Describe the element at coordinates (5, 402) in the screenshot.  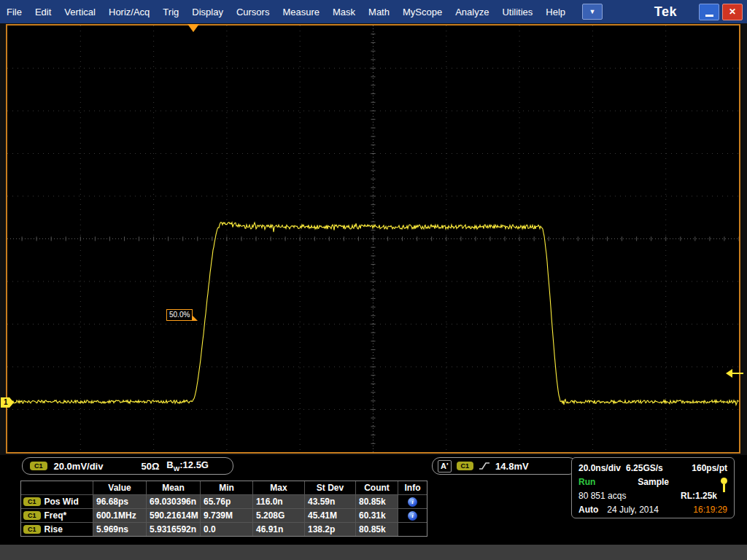
I see `channel1-ground-marker: 1` at that location.